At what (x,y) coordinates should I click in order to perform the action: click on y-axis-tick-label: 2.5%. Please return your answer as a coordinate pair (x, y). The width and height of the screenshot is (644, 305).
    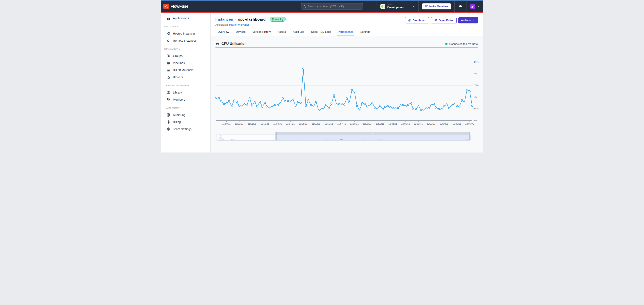
    Looking at the image, I should click on (477, 62).